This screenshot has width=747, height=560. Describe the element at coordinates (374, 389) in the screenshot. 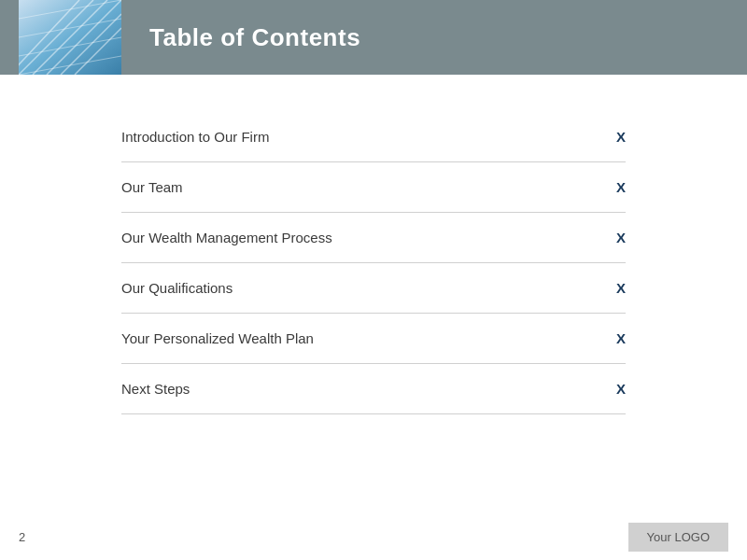

I see `toc-row: Next StepsX` at that location.